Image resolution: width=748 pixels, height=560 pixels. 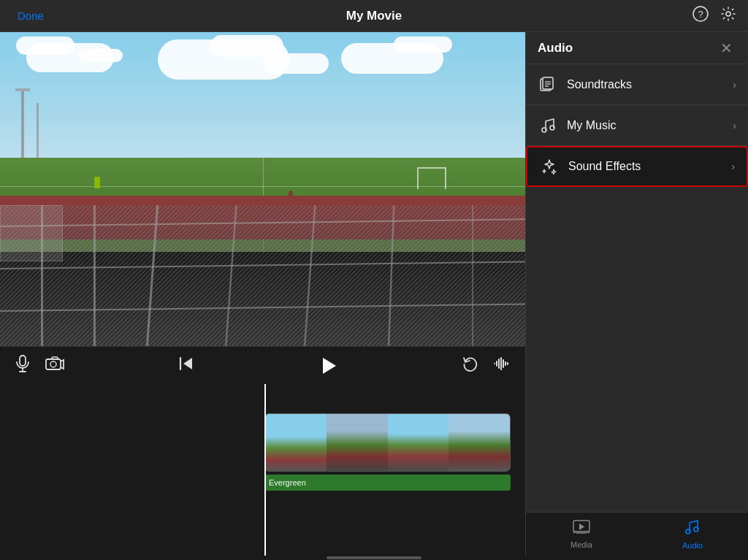 I want to click on media-tab-icon, so click(x=581, y=529).